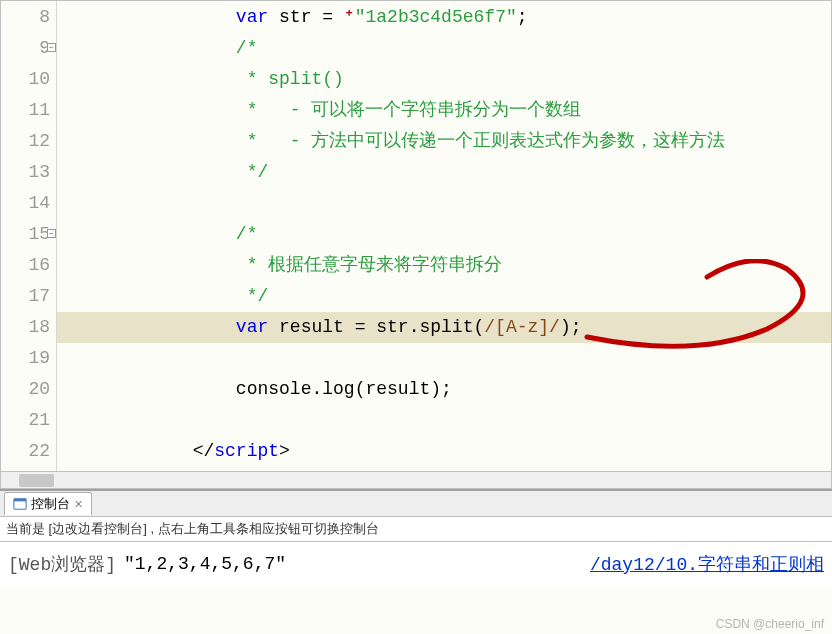 Image resolution: width=832 pixels, height=634 pixels. I want to click on line-number: 13, so click(26, 172).